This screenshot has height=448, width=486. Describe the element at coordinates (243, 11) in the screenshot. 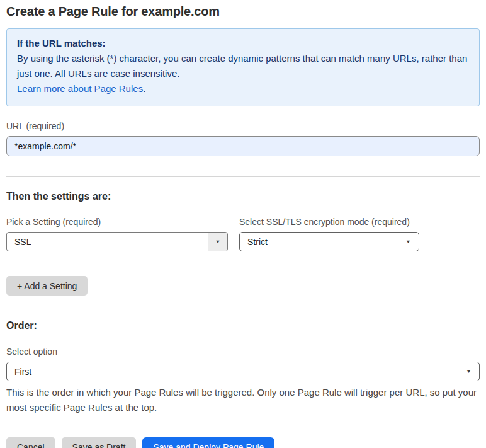

I see `page-title: Create a Page Rule for example.com` at that location.